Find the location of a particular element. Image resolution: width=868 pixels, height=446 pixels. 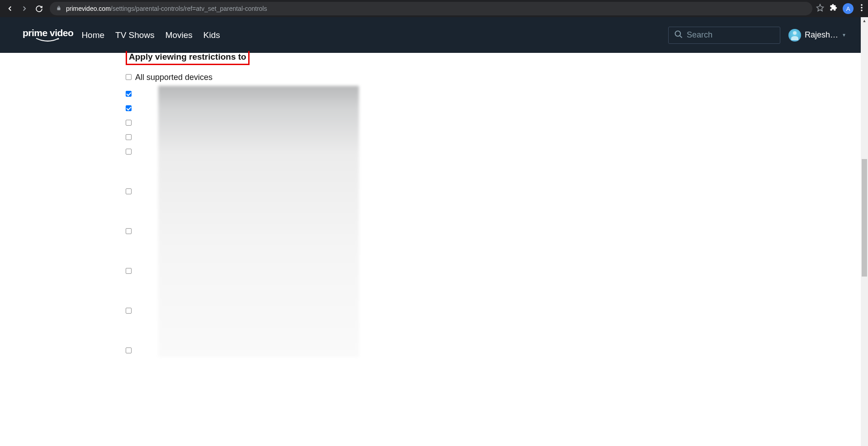

section-heading: Apply viewing restrictions to is located at coordinates (188, 58).